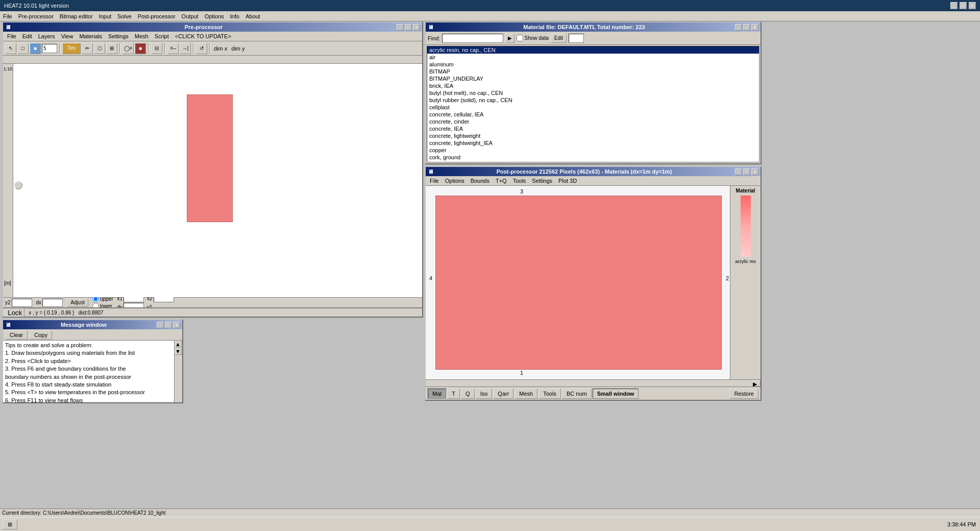 This screenshot has height=531, width=980. Describe the element at coordinates (67, 36) in the screenshot. I see `preproc-menu-view: View` at that location.